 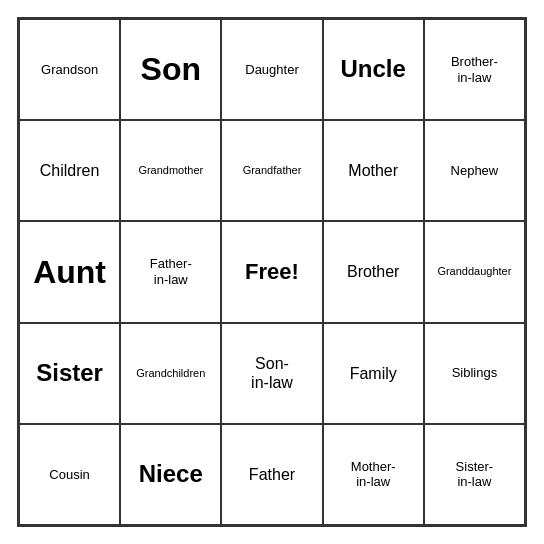 What do you see at coordinates (170, 170) in the screenshot?
I see `bingo-cell: Grandmother` at bounding box center [170, 170].